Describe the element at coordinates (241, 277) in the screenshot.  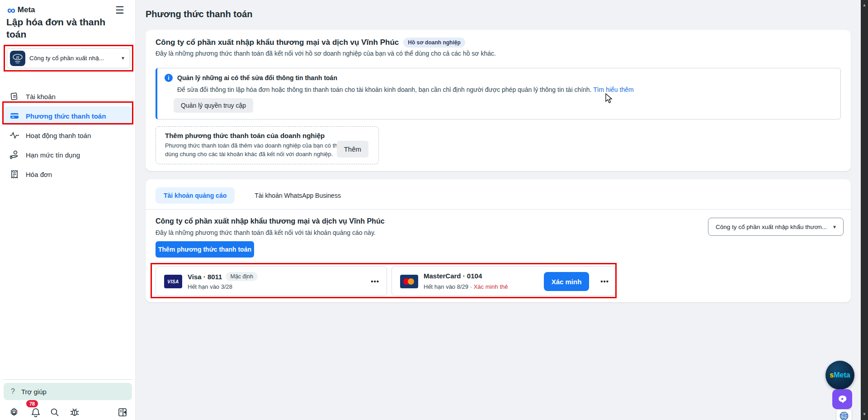
I see `default-badge: Mặc định` at that location.